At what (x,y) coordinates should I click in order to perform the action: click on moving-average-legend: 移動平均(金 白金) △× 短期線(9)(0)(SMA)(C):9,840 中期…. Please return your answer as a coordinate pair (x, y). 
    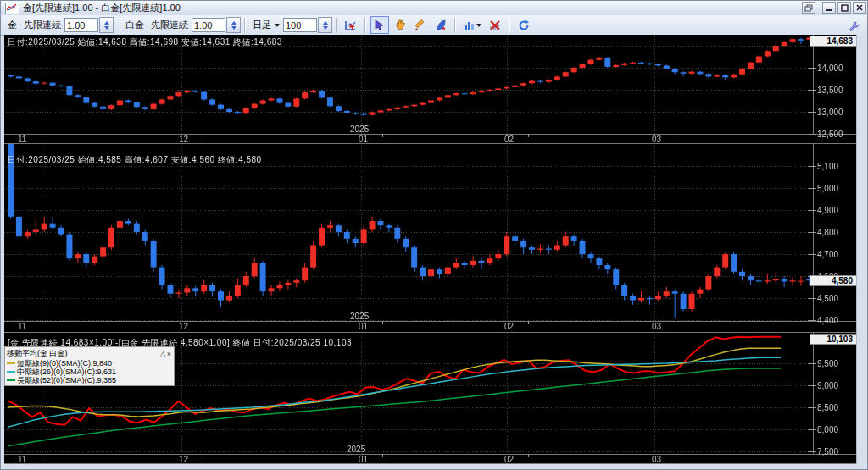
    Looking at the image, I should click on (90, 366).